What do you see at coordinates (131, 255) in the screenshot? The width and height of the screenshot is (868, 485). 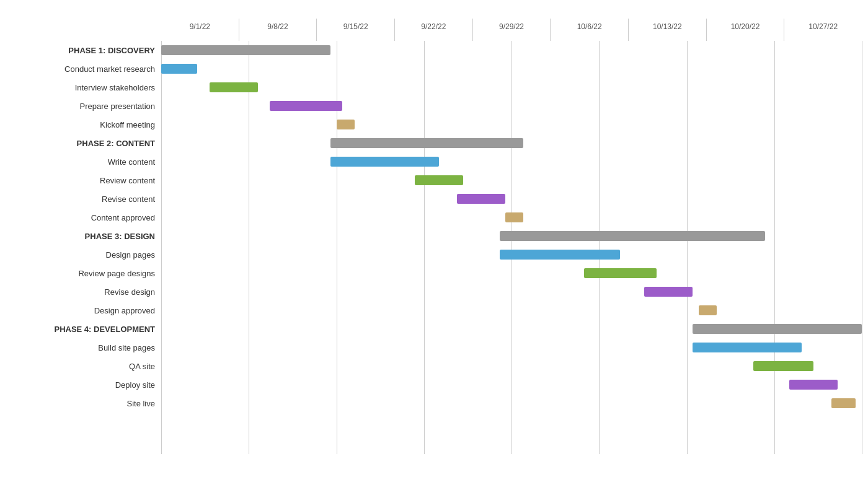 I see `label-text-11: Design pages` at bounding box center [131, 255].